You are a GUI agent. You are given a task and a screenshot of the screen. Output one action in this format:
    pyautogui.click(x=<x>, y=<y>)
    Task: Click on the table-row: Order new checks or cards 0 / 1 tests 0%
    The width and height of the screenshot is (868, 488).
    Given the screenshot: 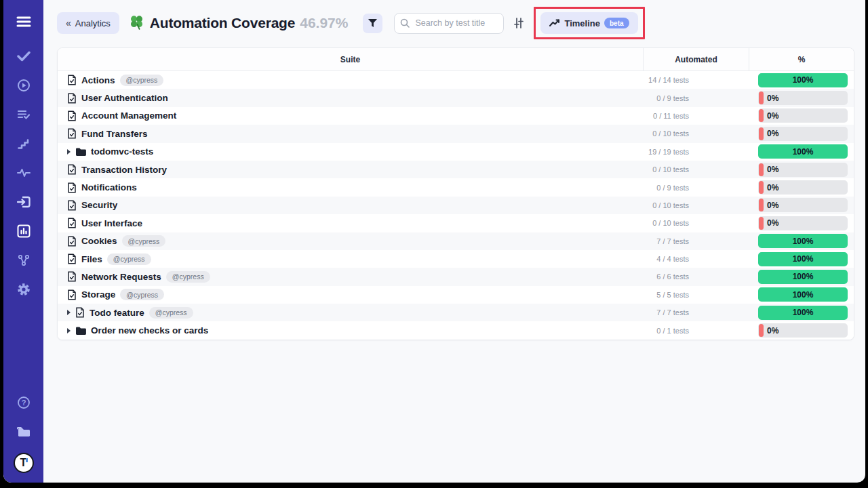 What is the action you would take?
    pyautogui.click(x=456, y=330)
    